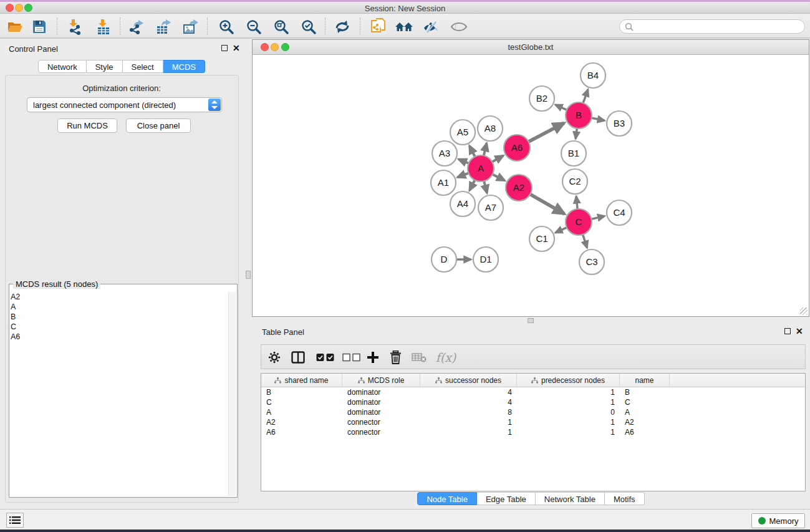 This screenshot has width=810, height=532. Describe the element at coordinates (799, 331) in the screenshot. I see `close-table-panel-icon: ✕` at that location.